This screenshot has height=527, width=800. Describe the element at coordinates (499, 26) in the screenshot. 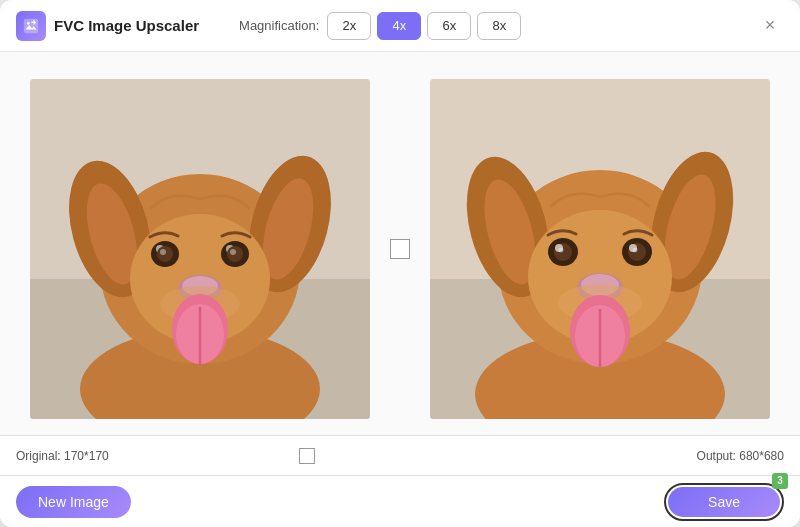

I see `mag-8x-button: 8x` at that location.